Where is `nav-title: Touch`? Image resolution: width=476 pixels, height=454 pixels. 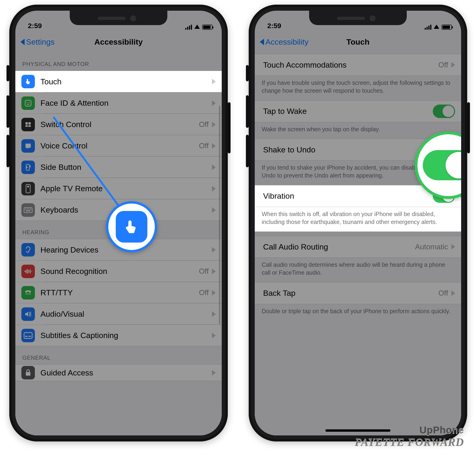
nav-title: Touch is located at coordinates (358, 42).